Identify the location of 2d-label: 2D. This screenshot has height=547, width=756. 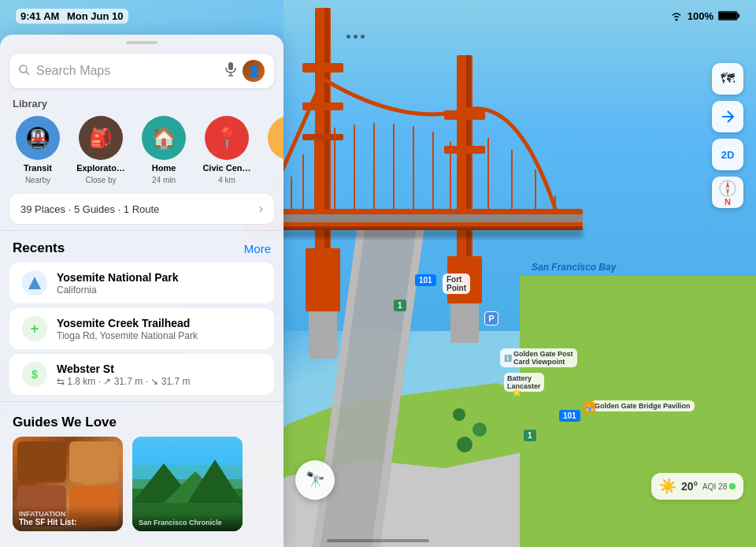
(728, 154).